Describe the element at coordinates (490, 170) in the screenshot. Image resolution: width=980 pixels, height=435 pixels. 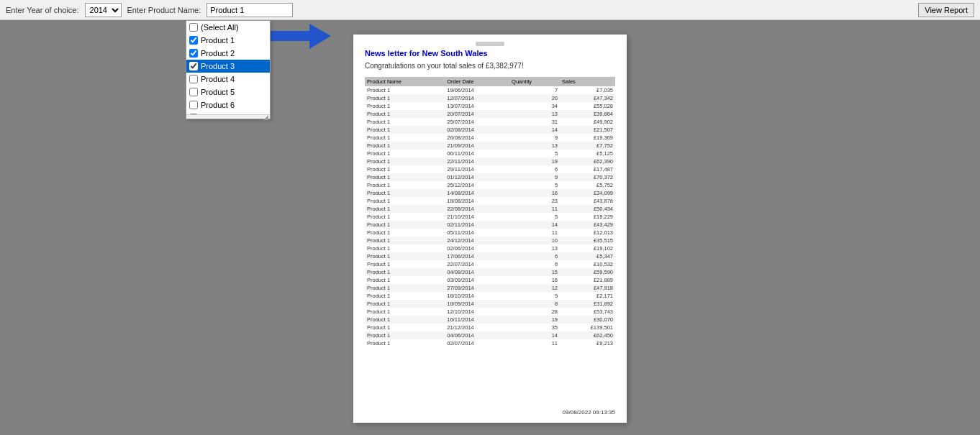
I see `table-row: Product 129/11/20146£17,487` at that location.